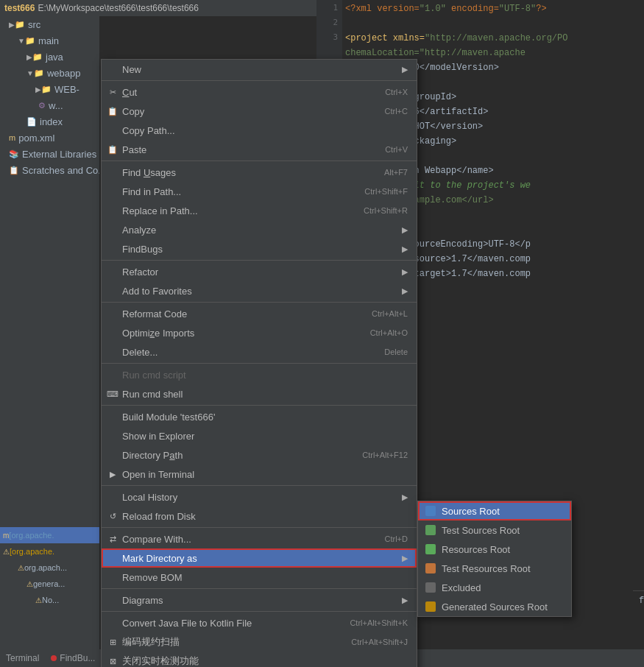 The width and height of the screenshot is (644, 667). I want to click on menu-item-show-explorer: Show in Explorer, so click(259, 436).